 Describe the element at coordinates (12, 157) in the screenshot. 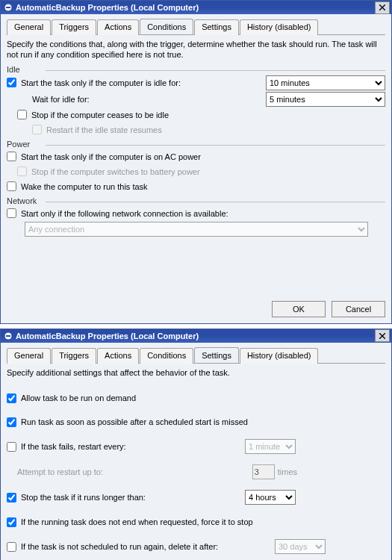

I see `checkbox-ac-power` at that location.